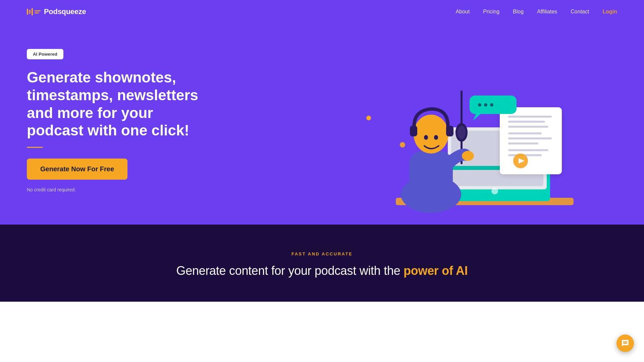 The height and width of the screenshot is (362, 644). Describe the element at coordinates (547, 12) in the screenshot. I see `nav-affiliates: Affiliates` at that location.